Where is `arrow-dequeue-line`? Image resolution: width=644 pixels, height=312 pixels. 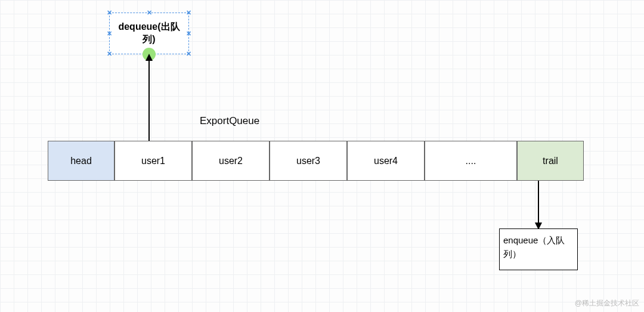 arrow-dequeue-line is located at coordinates (149, 100).